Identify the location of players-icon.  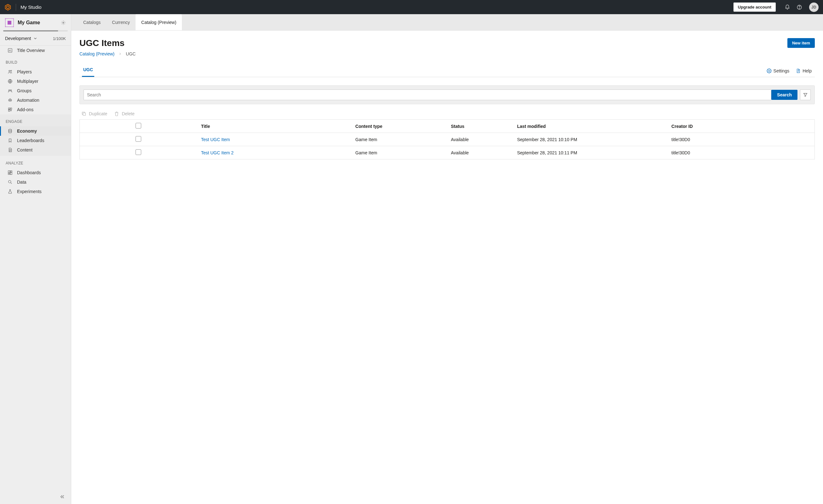
(10, 72).